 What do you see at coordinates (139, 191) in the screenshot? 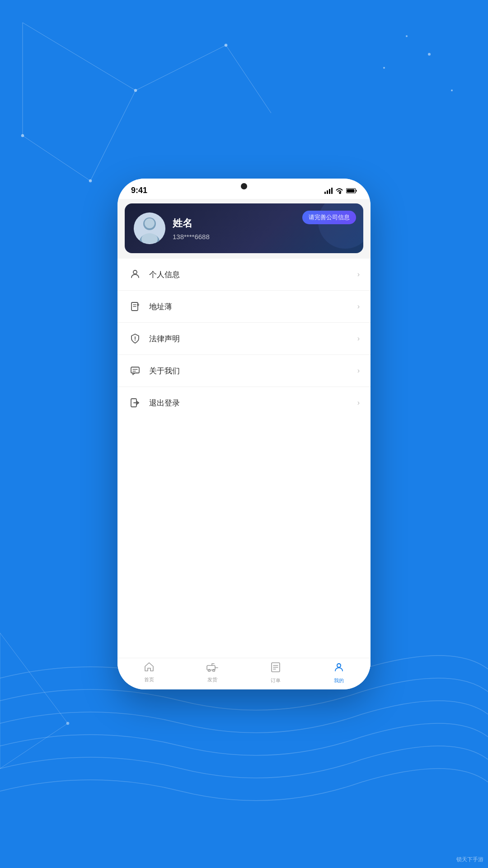
I see `status-time: 9:41` at bounding box center [139, 191].